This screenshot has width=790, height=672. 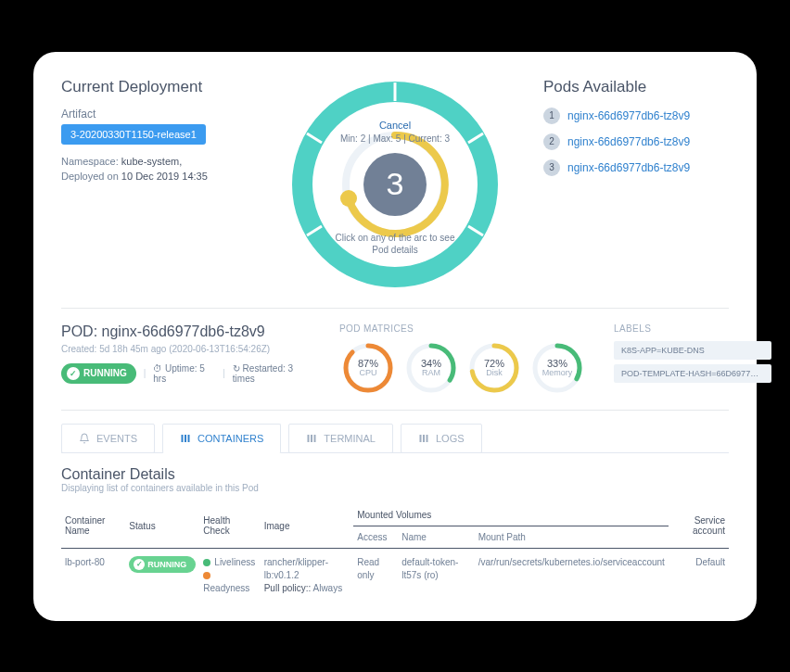 I want to click on pod-index: 1, so click(x=552, y=116).